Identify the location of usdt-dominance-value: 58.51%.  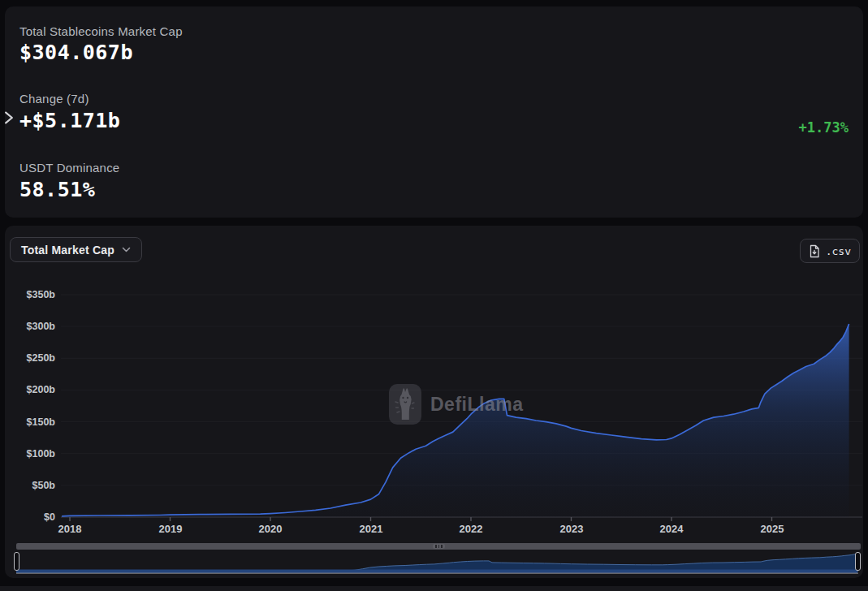
(57, 190).